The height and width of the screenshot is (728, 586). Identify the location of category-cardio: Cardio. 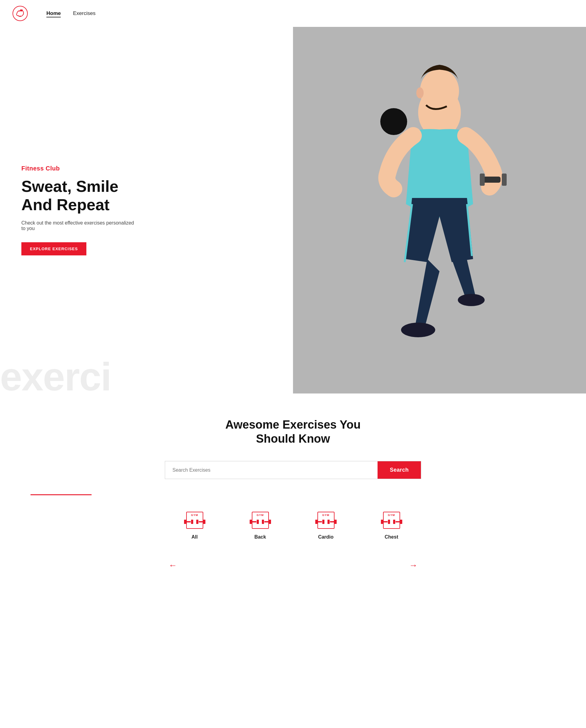
(326, 525).